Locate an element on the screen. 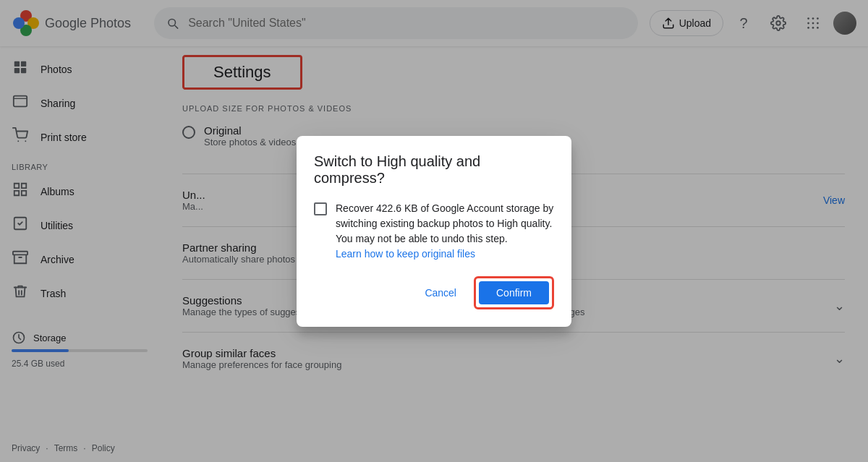  learn-link: Learn how to keep original files is located at coordinates (405, 254).